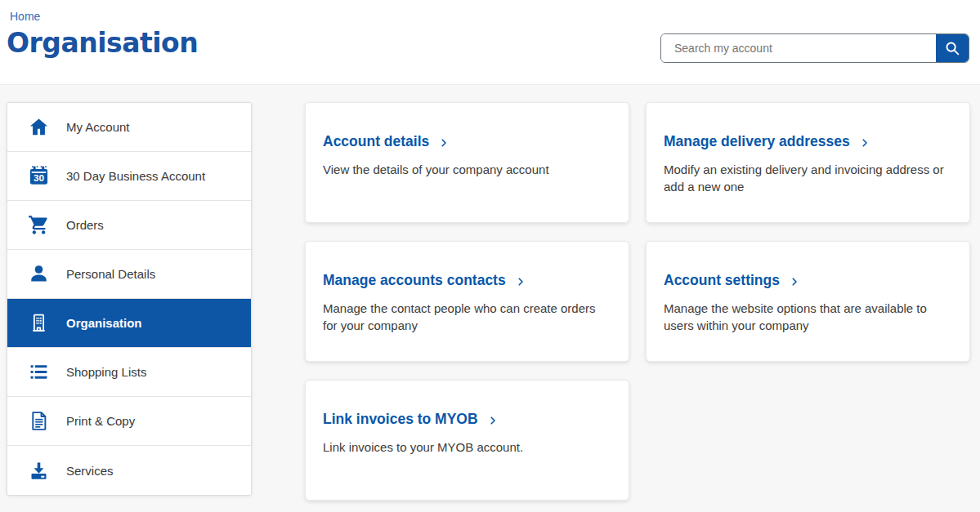 The height and width of the screenshot is (512, 980). What do you see at coordinates (952, 48) in the screenshot?
I see `search-button` at bounding box center [952, 48].